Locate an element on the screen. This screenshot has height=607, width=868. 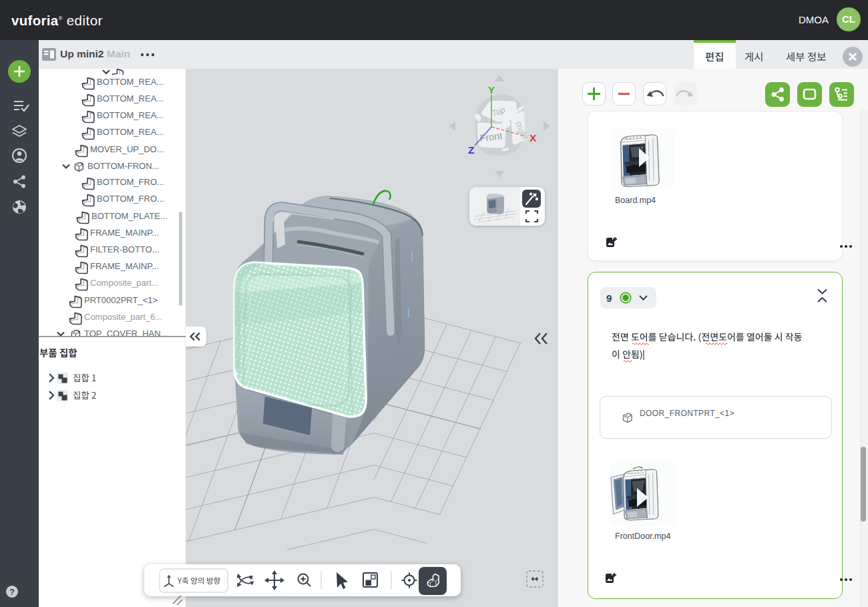
svg-text: DOOR_FRONTPRT_<1> is located at coordinates (687, 413).